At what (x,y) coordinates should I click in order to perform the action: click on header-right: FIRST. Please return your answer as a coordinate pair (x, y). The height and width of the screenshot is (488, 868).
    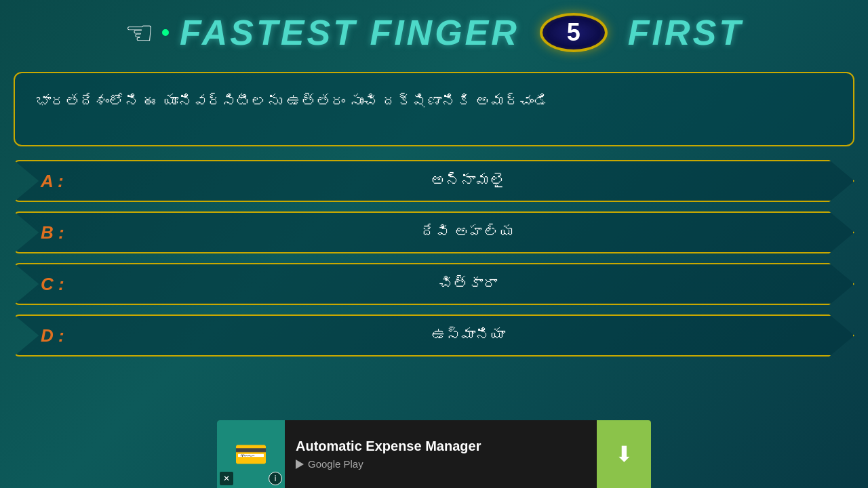
    Looking at the image, I should click on (686, 33).